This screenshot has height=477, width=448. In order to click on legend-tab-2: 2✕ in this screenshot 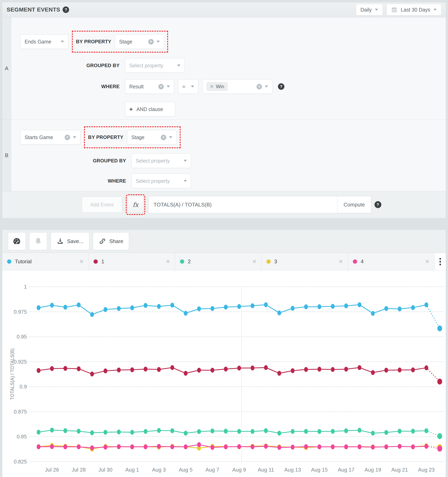, I will do `click(218, 262)`.